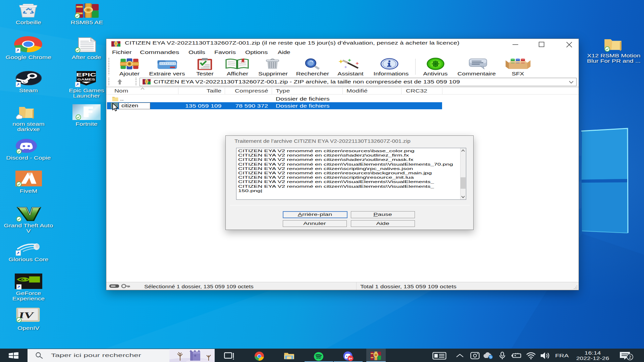 Image resolution: width=644 pixels, height=362 pixels. What do you see at coordinates (87, 79) in the screenshot?
I see `svg-text: GAMES` at bounding box center [87, 79].